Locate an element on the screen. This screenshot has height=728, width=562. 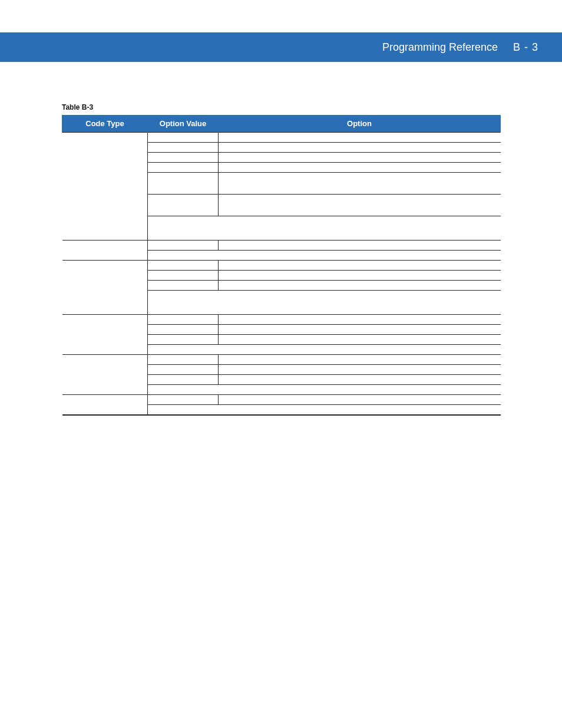
table-header-row: Code Type Option Value Option is located at coordinates (282, 124).